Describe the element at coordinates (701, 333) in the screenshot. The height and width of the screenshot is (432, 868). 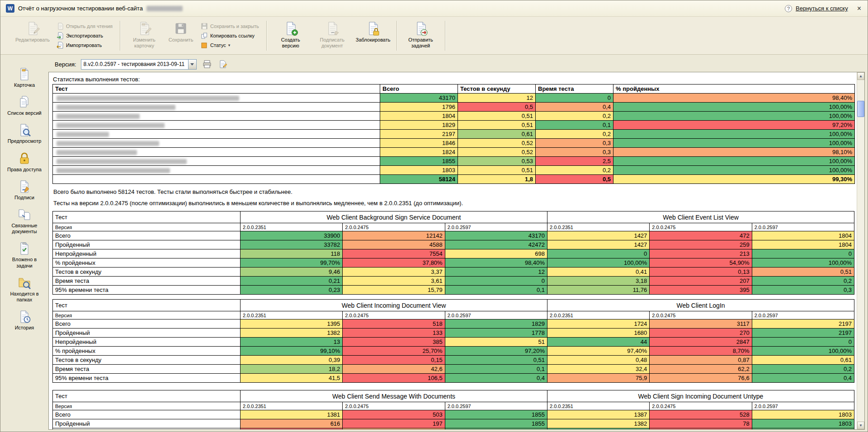
I see `metric-value-cell: 270` at that location.